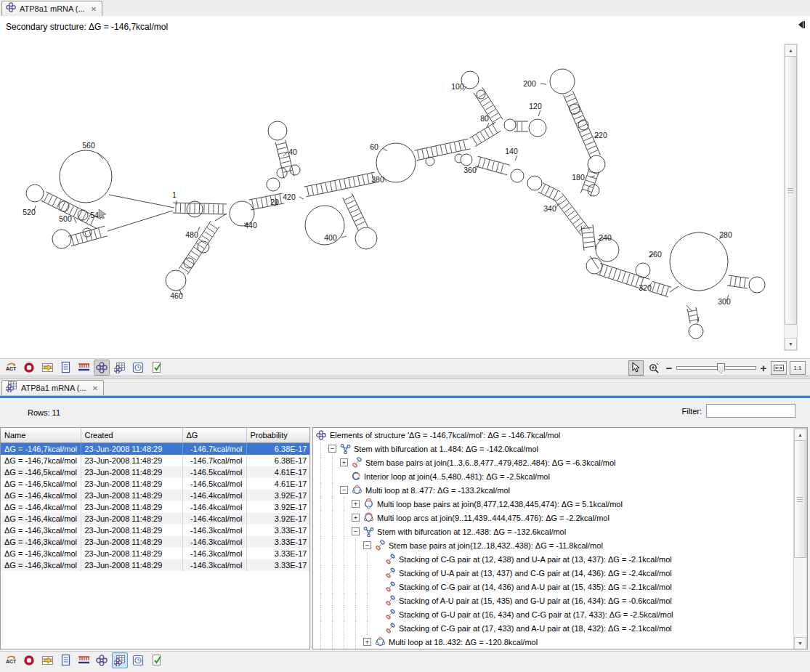 This screenshot has height=672, width=810. Describe the element at coordinates (801, 25) in the screenshot. I see `sidebar-toggle-icon` at that location.